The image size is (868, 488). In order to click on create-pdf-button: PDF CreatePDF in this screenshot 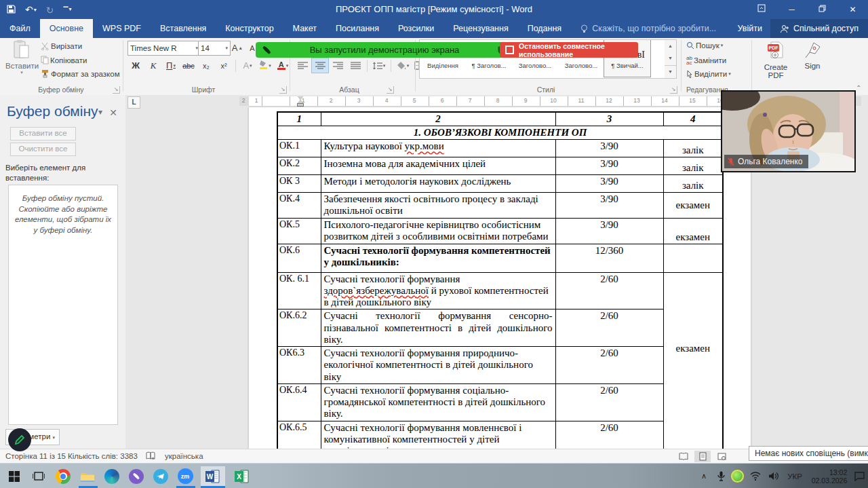, I will do `click(776, 60)`.